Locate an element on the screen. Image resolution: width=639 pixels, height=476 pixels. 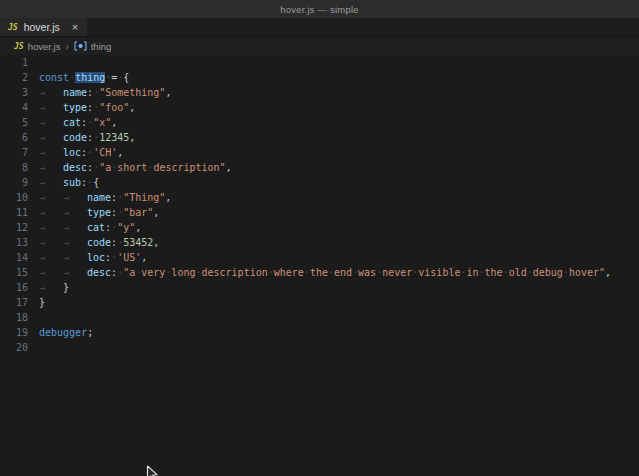
code-line: 6→code:·12345, is located at coordinates (320, 138).